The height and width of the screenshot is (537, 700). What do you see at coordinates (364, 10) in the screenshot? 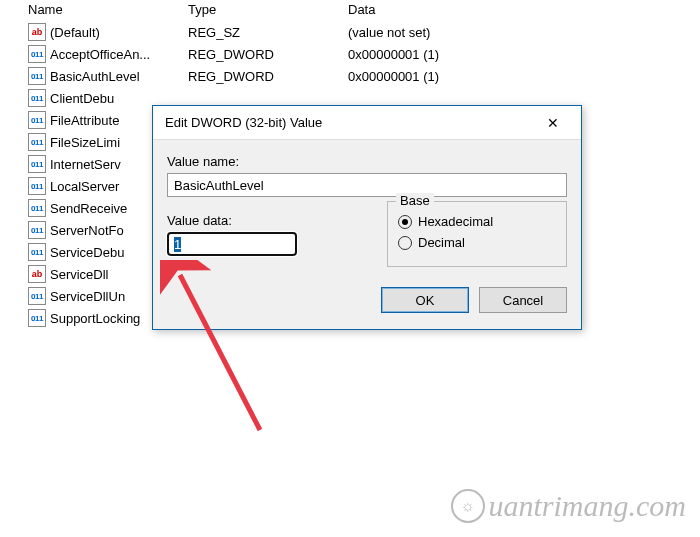
I see `list-header: Name Type Data` at bounding box center [364, 10].